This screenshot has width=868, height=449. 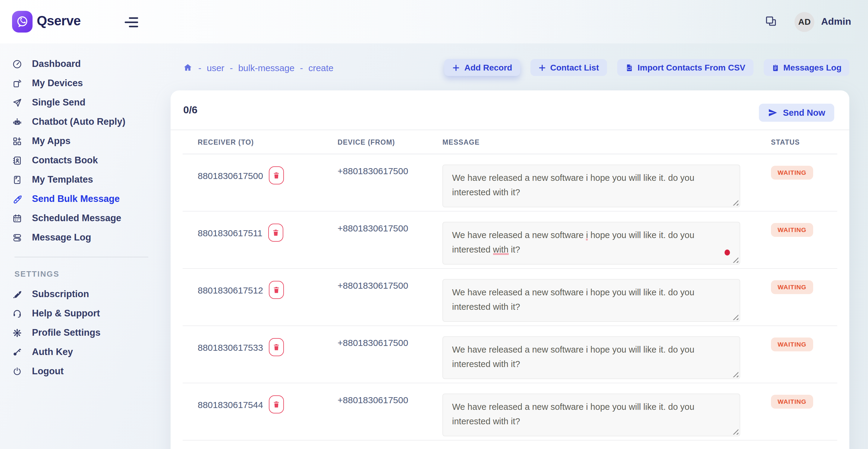 What do you see at coordinates (260, 142) in the screenshot?
I see `column-header-receiver: RECEIVER (TO)` at bounding box center [260, 142].